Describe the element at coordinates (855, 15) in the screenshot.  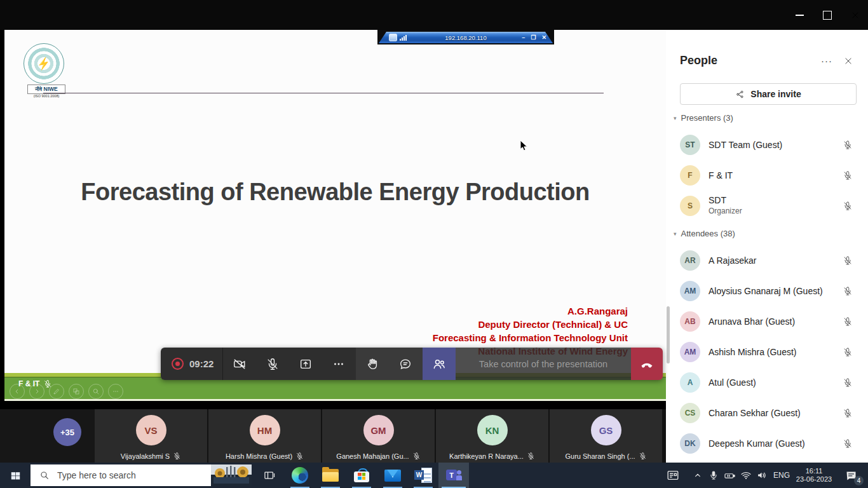
I see `close-button` at that location.